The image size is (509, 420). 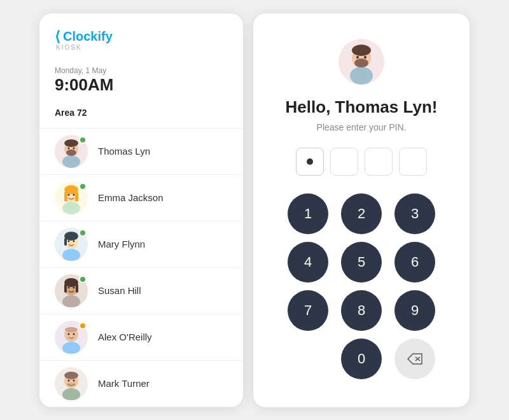 I want to click on user-name: Susan Hill, so click(x=120, y=290).